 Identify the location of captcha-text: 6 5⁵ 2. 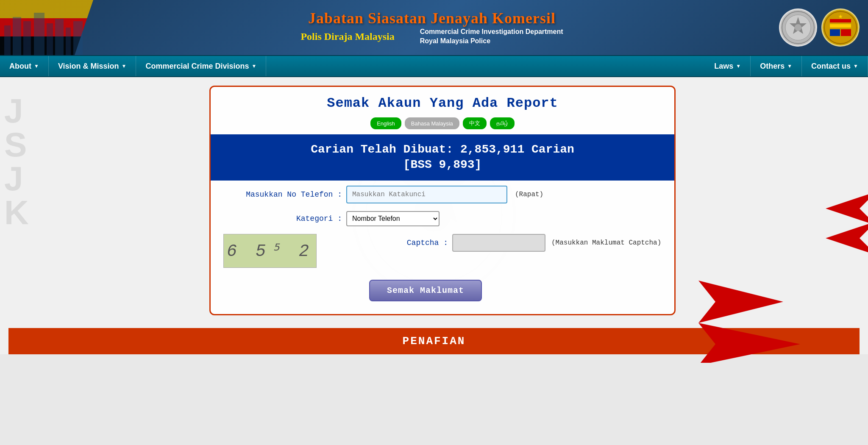
(270, 251).